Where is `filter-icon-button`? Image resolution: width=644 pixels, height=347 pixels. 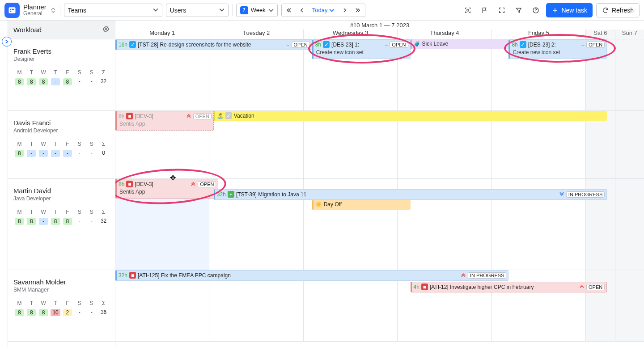
filter-icon-button is located at coordinates (519, 10).